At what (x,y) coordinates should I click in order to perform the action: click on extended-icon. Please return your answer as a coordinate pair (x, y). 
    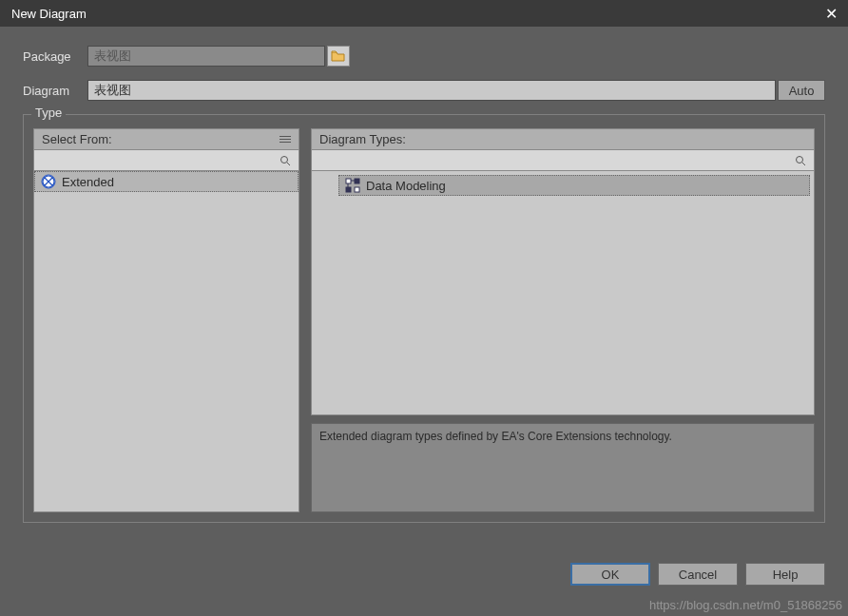
    Looking at the image, I should click on (48, 182).